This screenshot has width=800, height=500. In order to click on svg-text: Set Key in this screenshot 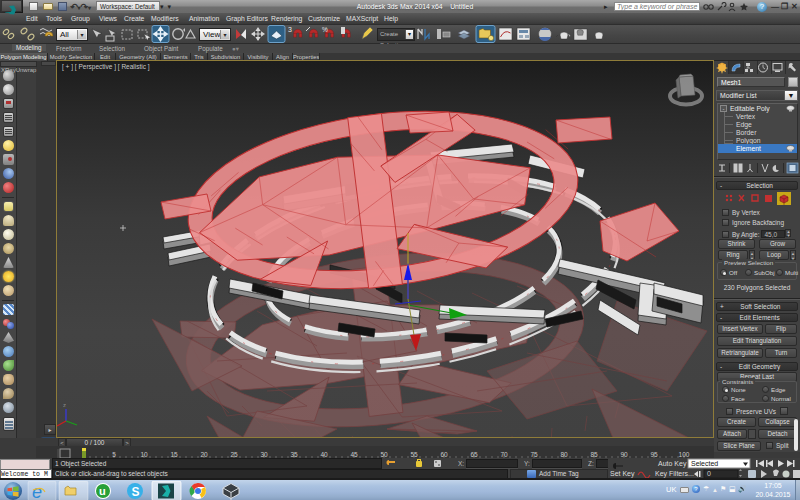, I will do `click(622, 474)`.